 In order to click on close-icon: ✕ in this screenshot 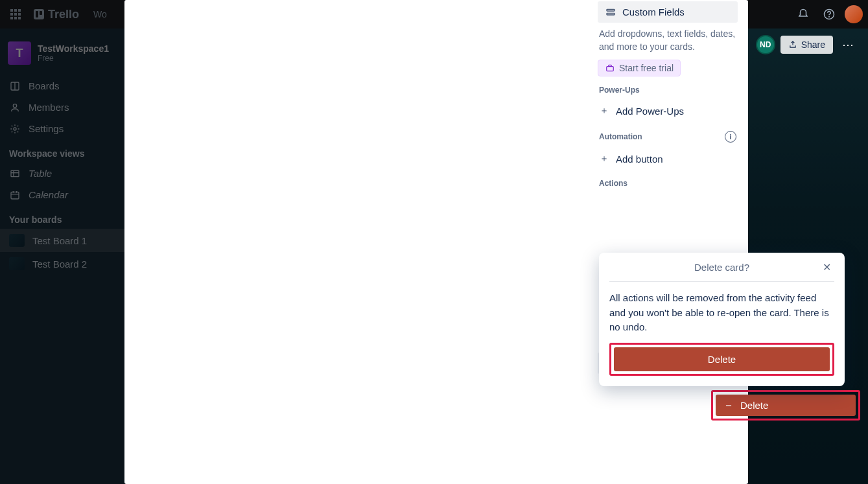, I will do `click(827, 267)`.